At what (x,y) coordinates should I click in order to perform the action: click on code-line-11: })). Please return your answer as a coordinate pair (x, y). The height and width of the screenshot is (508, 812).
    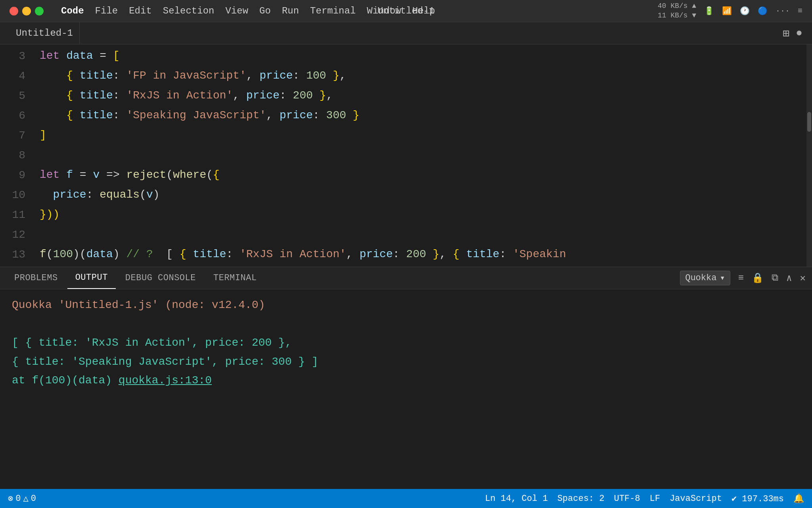
    Looking at the image, I should click on (419, 215).